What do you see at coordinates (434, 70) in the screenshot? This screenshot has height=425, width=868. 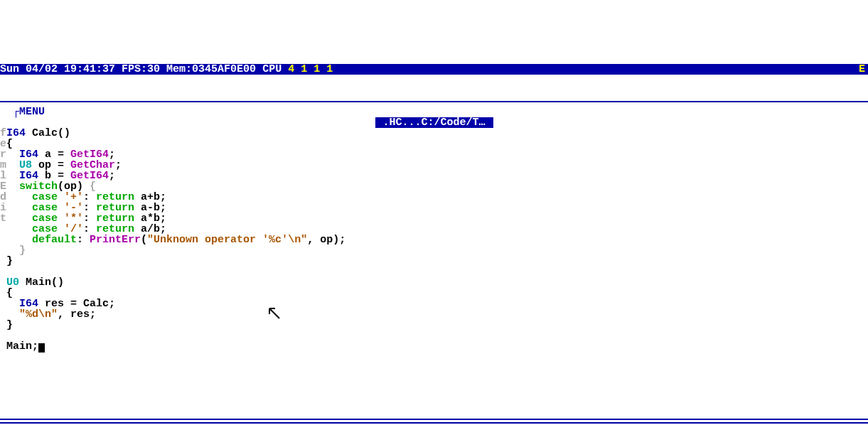 I see `status-bar: Sun 04/02 19:41:37 FPS:30 Mem:0345AF0E00…` at bounding box center [434, 70].